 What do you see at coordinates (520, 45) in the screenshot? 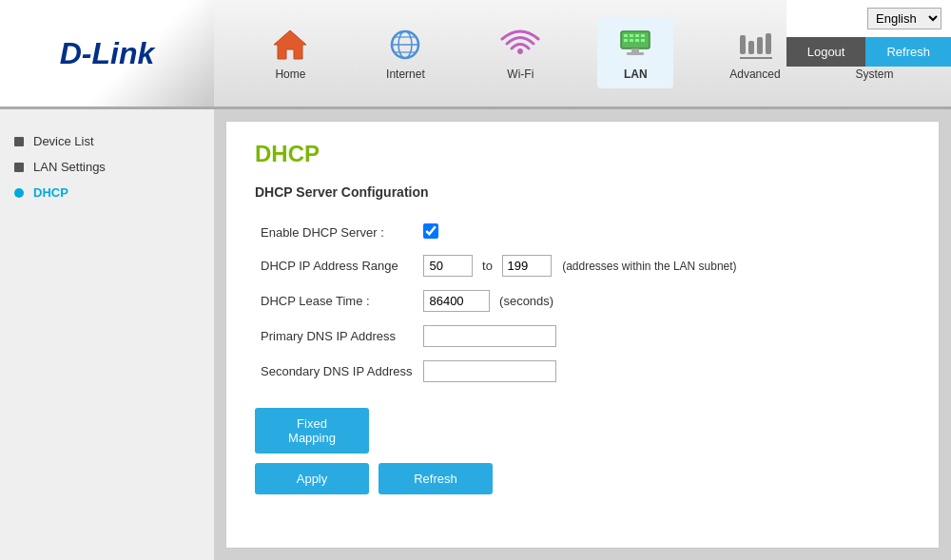
I see `wifi-icon` at bounding box center [520, 45].